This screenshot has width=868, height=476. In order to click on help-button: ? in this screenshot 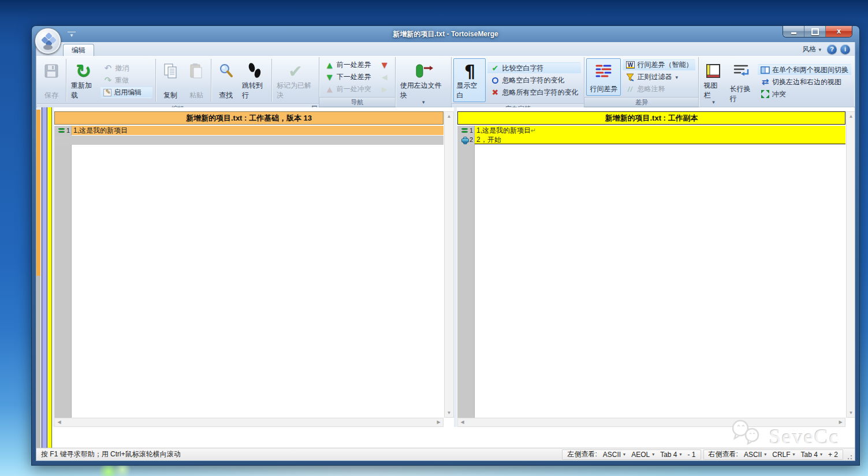, I will do `click(832, 50)`.